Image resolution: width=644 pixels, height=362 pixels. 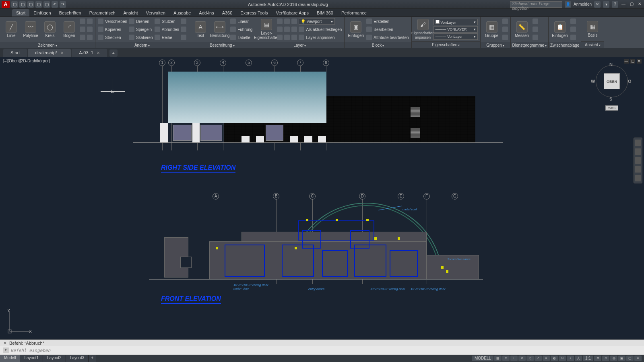 I want to click on linie-button: ╱Linie, so click(x=11, y=30).